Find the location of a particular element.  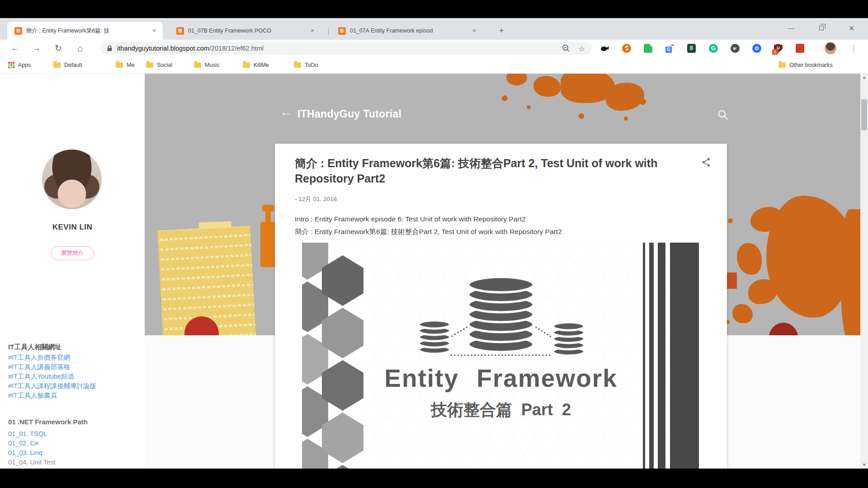

bookmark-folder-default: Default is located at coordinates (68, 65).